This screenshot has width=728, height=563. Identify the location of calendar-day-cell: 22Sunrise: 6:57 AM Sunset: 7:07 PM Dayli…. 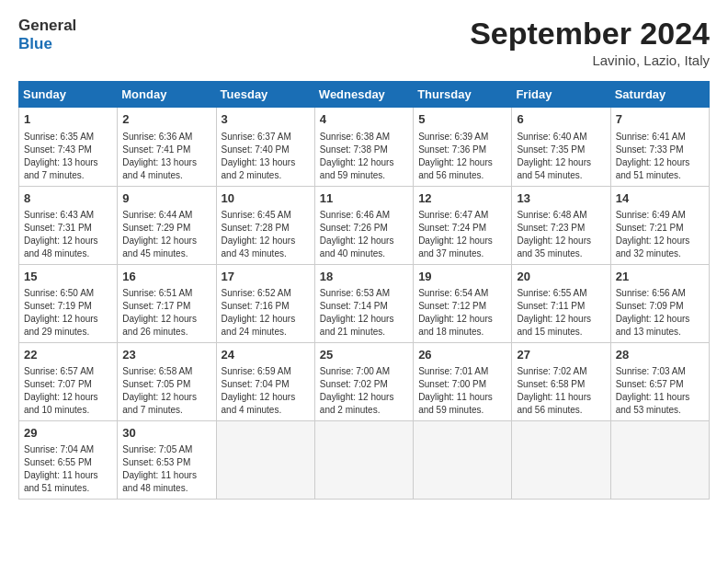
(68, 381).